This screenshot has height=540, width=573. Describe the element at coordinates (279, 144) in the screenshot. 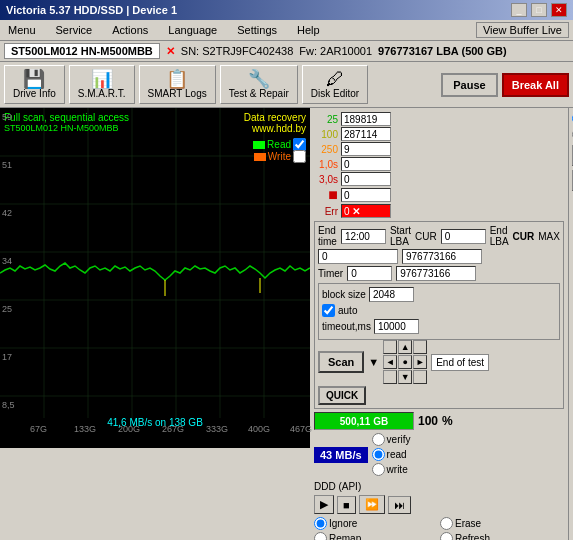

I see `read-legend-label: Read` at that location.